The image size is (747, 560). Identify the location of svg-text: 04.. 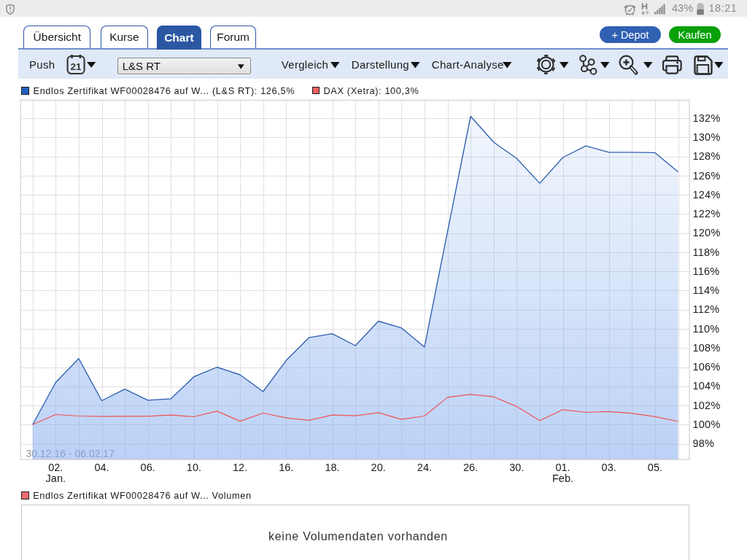
(101, 467).